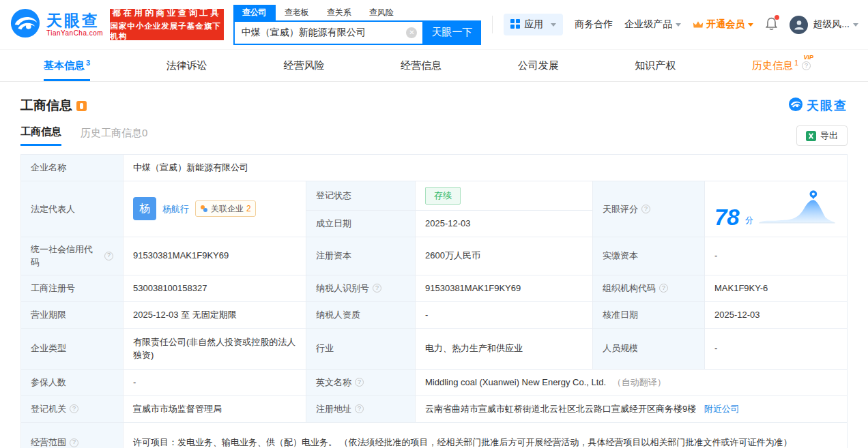  Describe the element at coordinates (777, 348) in the screenshot. I see `staff-size-value: -` at that location.